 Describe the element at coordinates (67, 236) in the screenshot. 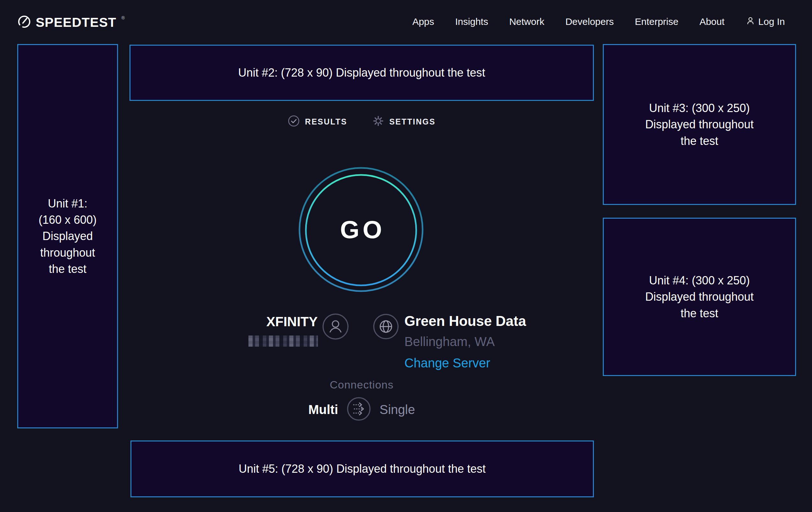

I see `ad-unit-1: Unit #1: (160 x 600) Displayed throughou…` at that location.